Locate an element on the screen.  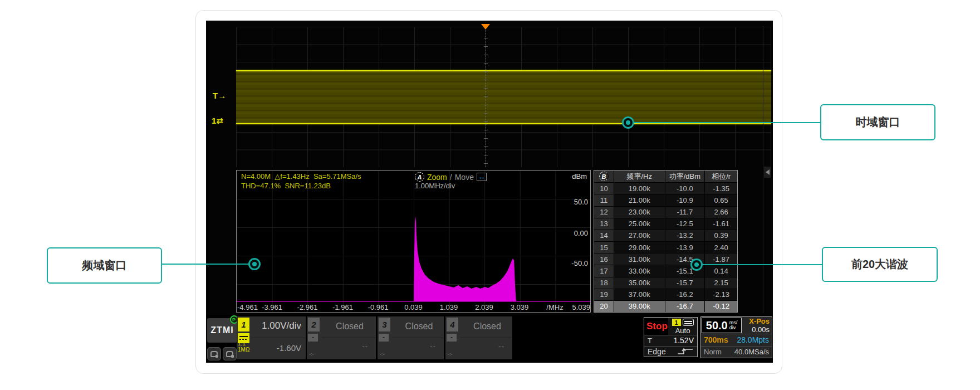
channel-1-offset: -1.60V is located at coordinates (289, 348).